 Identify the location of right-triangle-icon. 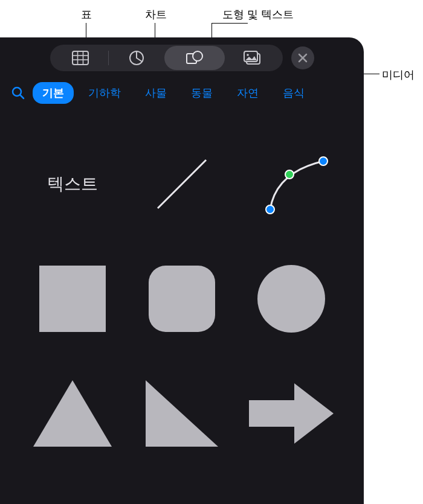
(182, 413).